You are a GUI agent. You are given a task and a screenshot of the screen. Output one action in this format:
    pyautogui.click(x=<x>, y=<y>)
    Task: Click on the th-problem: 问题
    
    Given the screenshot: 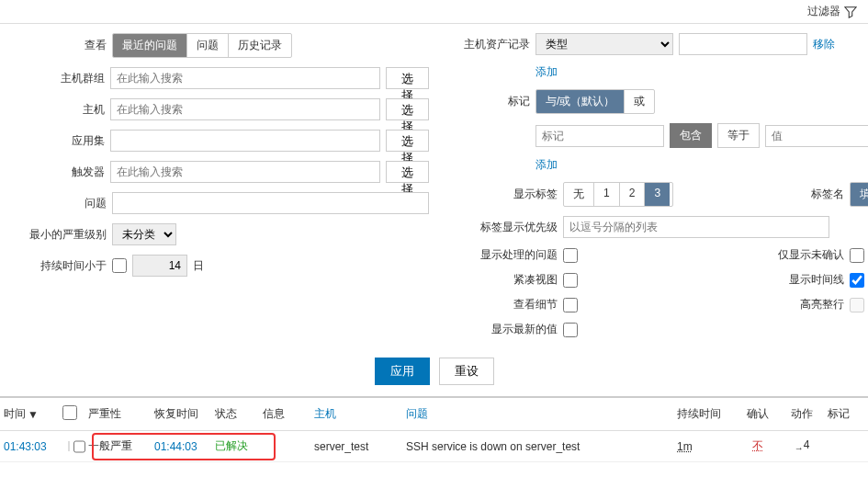 What is the action you would take?
    pyautogui.click(x=538, y=414)
    